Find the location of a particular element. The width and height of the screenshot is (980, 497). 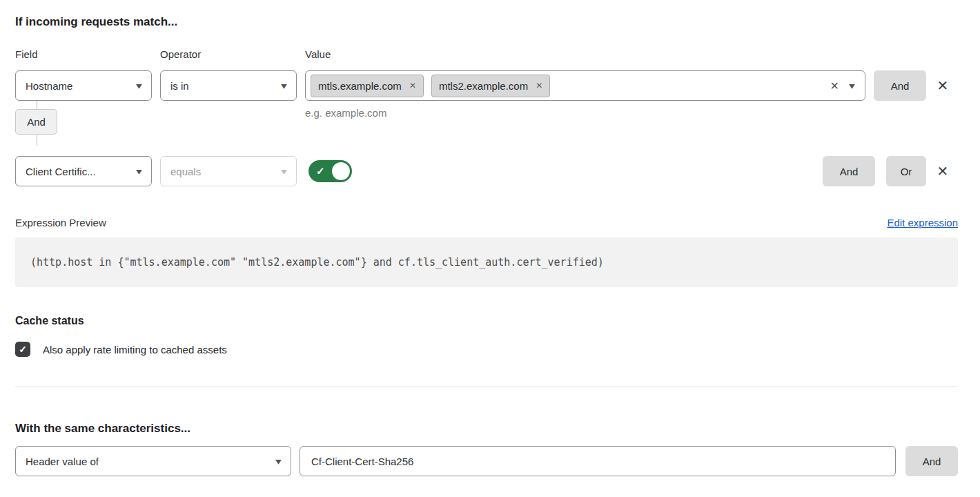

or-condition-button: Or is located at coordinates (906, 171).